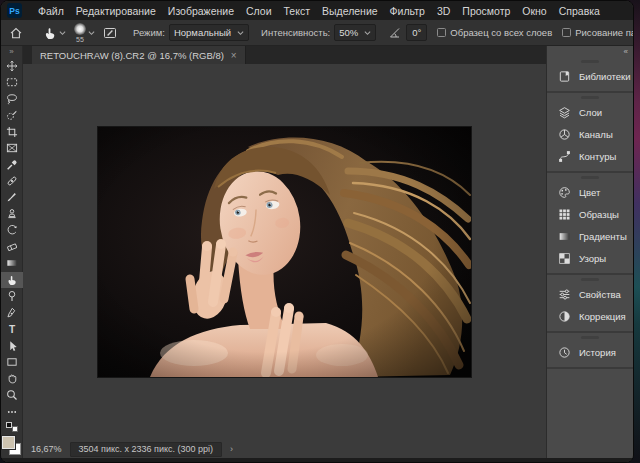  Describe the element at coordinates (12, 362) in the screenshot. I see `tool-rectangle` at that location.